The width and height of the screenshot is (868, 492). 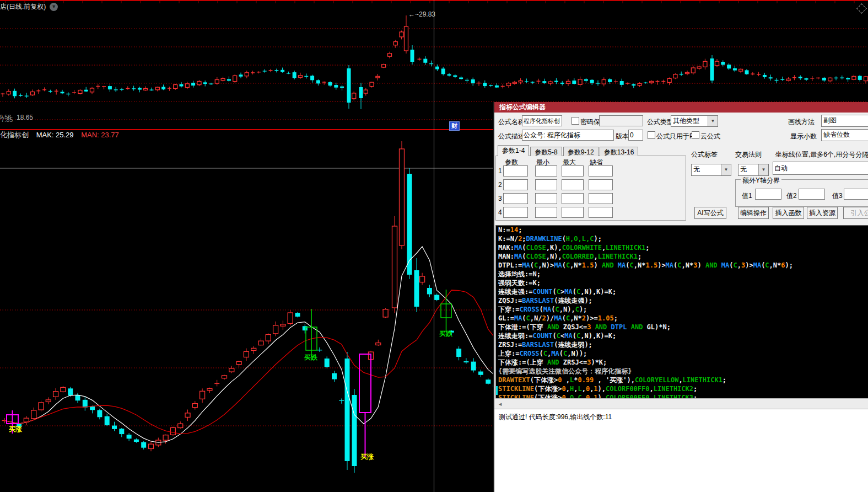 I want to click on password-input, so click(x=621, y=121).